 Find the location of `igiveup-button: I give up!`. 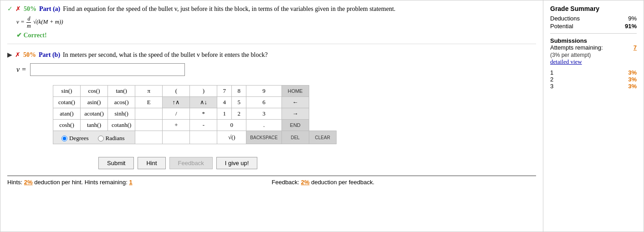

igiveup-button: I give up! is located at coordinates (237, 163).